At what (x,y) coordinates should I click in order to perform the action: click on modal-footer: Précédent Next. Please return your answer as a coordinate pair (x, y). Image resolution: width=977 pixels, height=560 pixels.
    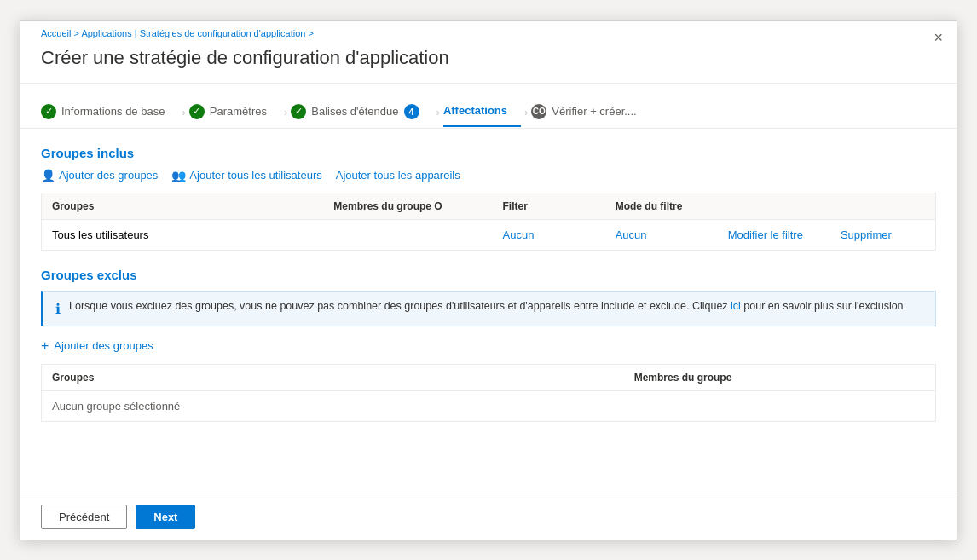
    Looking at the image, I should click on (488, 517).